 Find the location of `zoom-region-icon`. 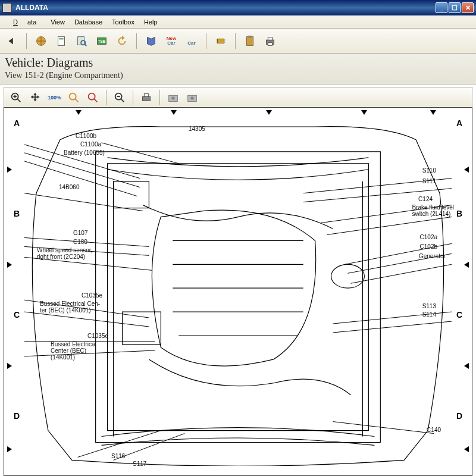

zoom-region-icon is located at coordinates (93, 98).